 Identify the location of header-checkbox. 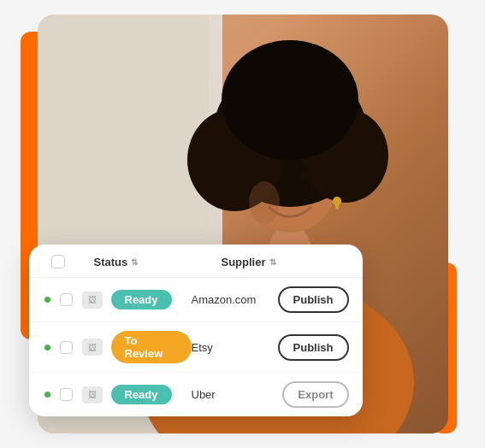
(58, 262).